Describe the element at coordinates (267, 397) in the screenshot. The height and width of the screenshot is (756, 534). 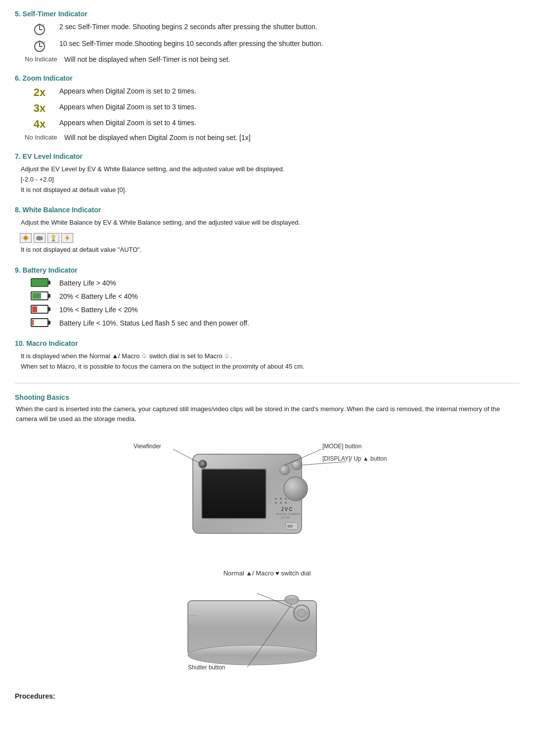
I see `shooting-basics-title: Shooting Basics` at that location.